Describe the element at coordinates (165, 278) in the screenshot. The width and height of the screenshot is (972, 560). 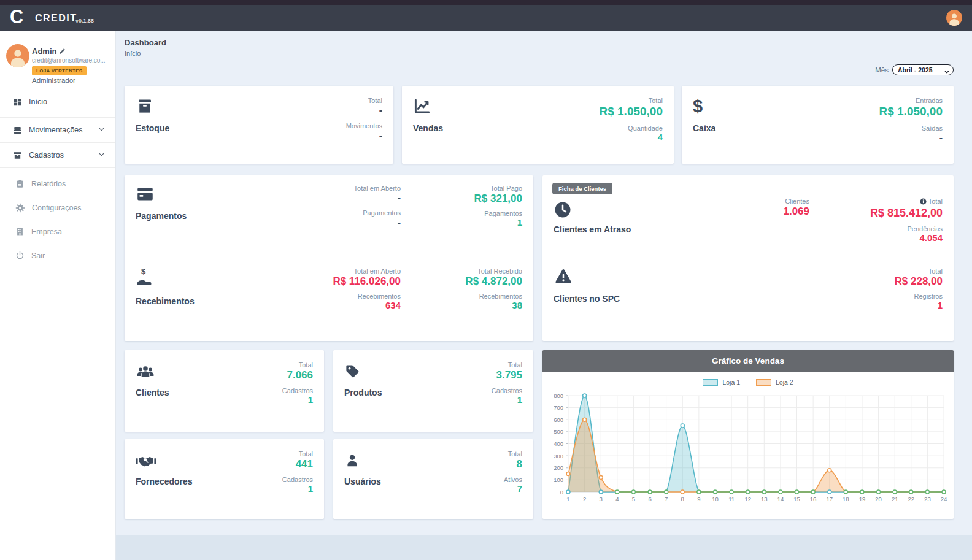
I see `hand-dollar-icon: $` at that location.